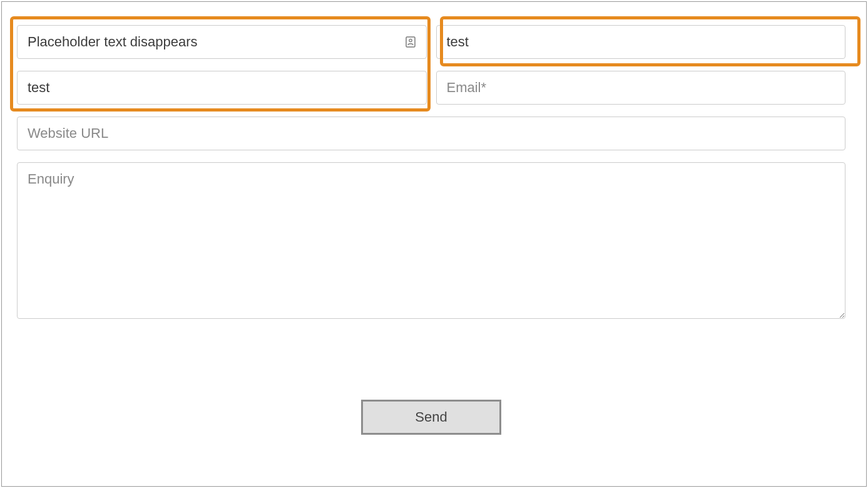 The height and width of the screenshot is (488, 868). Describe the element at coordinates (222, 42) in the screenshot. I see `name-input` at that location.